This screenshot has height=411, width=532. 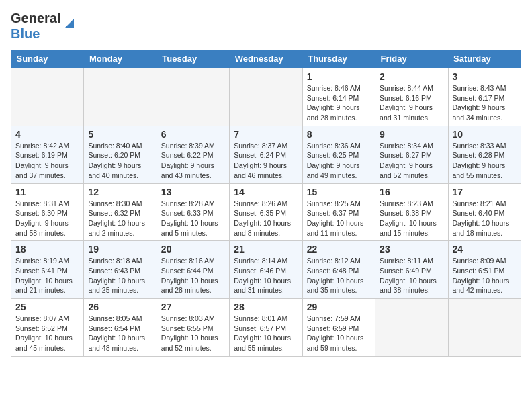 I want to click on day-number: 8, so click(x=339, y=134).